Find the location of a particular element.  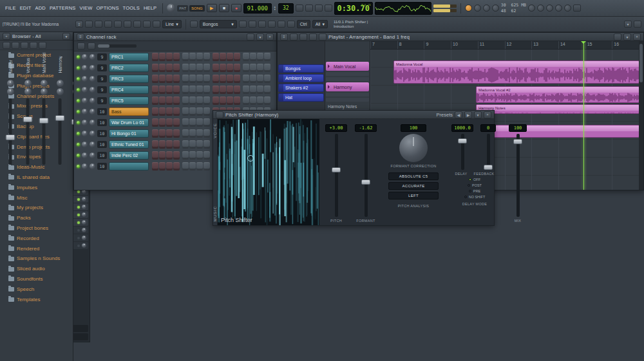

slip-icon is located at coordinates (147, 24).